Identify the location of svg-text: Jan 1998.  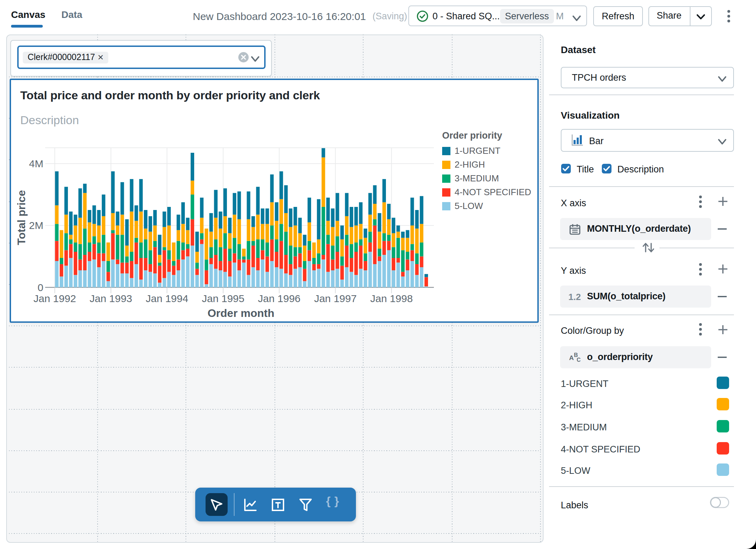
(391, 299).